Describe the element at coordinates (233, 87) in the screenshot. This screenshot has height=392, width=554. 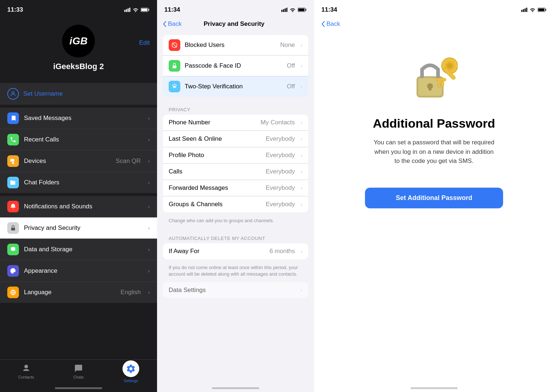
I see `two-step-label: Two-Step Verification` at that location.